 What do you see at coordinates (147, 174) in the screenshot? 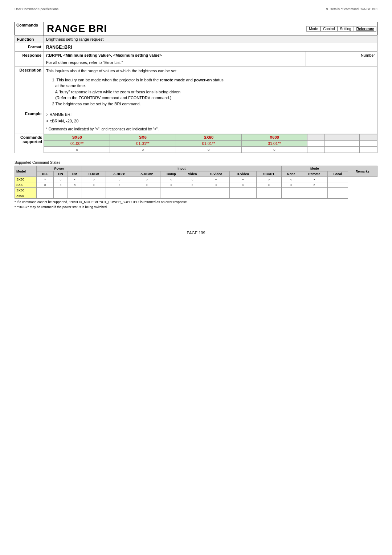
I see `col-argb2: A-RGB2` at bounding box center [147, 174].